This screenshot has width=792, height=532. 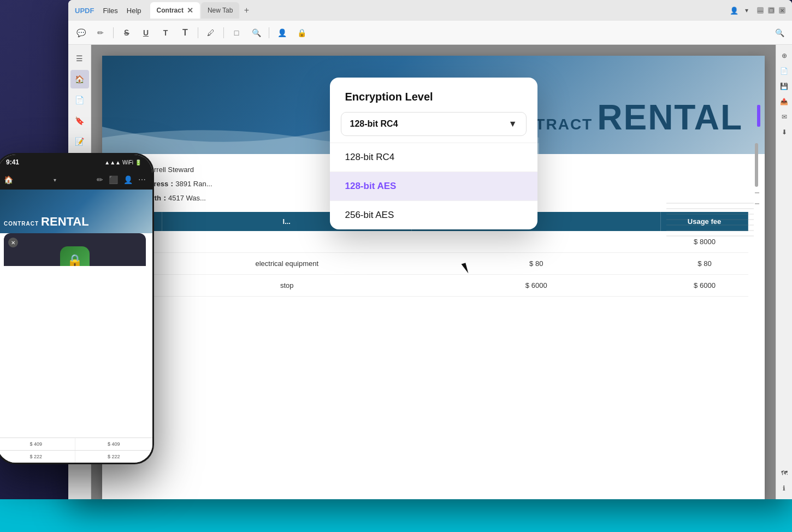 I want to click on encryption-title: Encryption Level, so click(x=434, y=97).